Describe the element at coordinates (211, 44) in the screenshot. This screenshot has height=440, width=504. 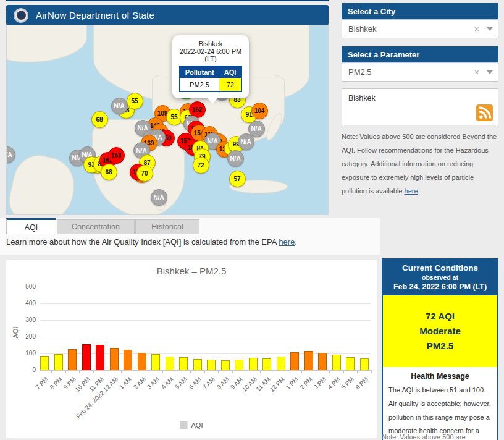
I see `tooltip-city: Bishkek` at that location.